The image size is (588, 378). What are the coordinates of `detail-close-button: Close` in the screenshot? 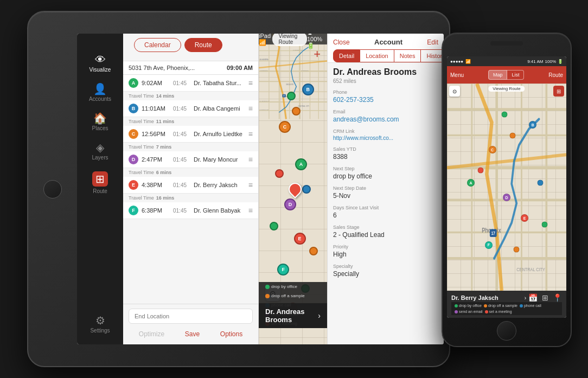 It's located at (342, 42).